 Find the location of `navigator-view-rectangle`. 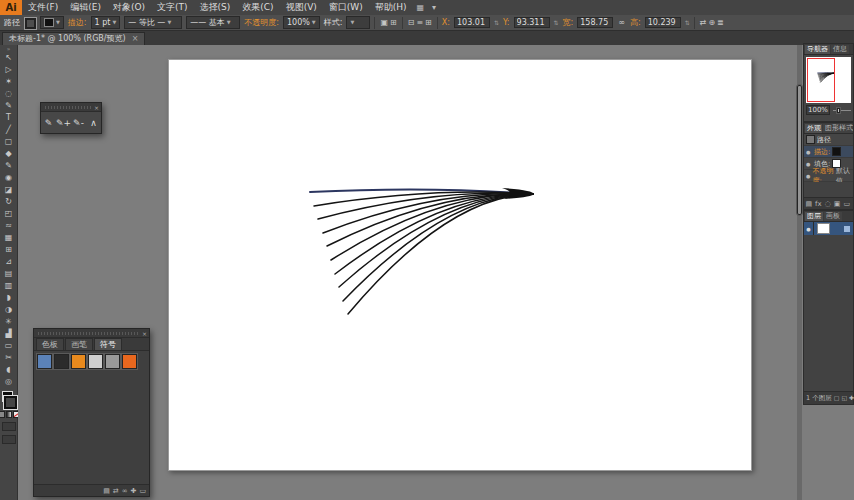

navigator-view-rectangle is located at coordinates (821, 80).